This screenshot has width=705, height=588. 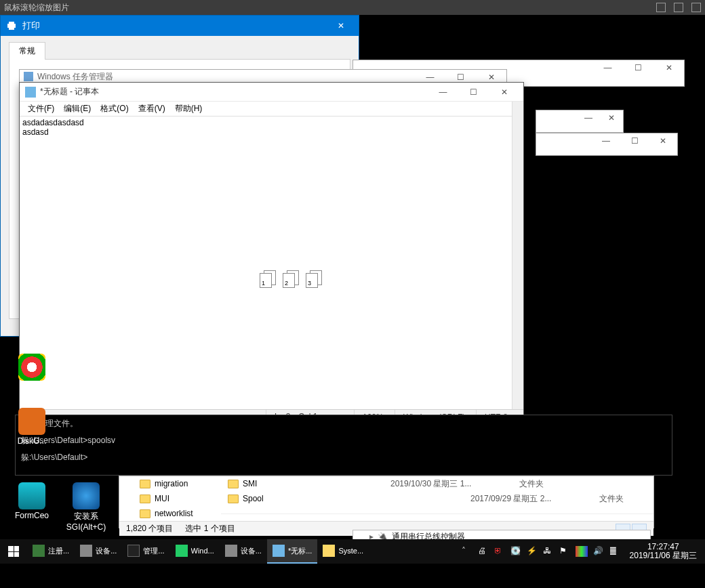 What do you see at coordinates (289, 280) in the screenshot?
I see `page-icon: 2` at bounding box center [289, 280].